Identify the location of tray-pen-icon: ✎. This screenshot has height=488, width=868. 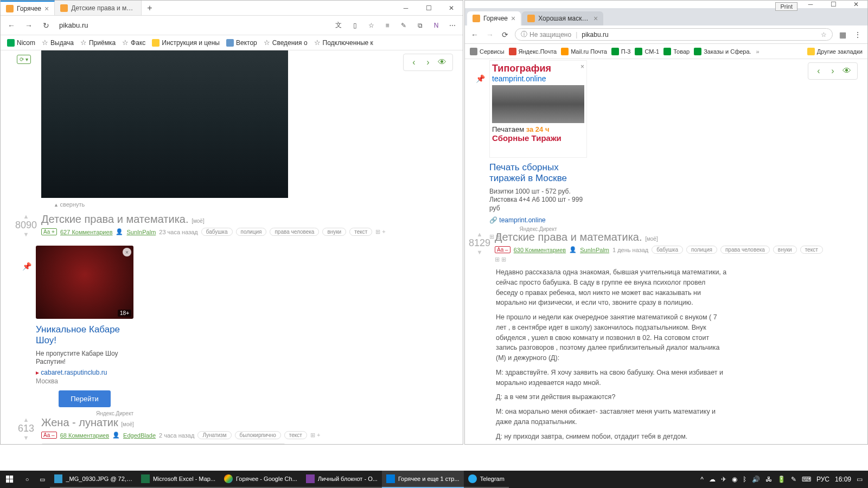
(794, 479).